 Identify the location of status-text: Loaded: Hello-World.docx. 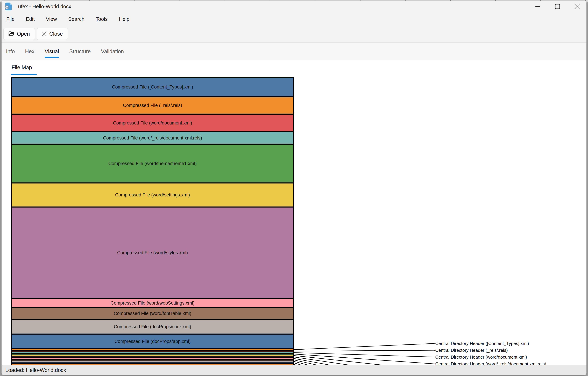
(36, 370).